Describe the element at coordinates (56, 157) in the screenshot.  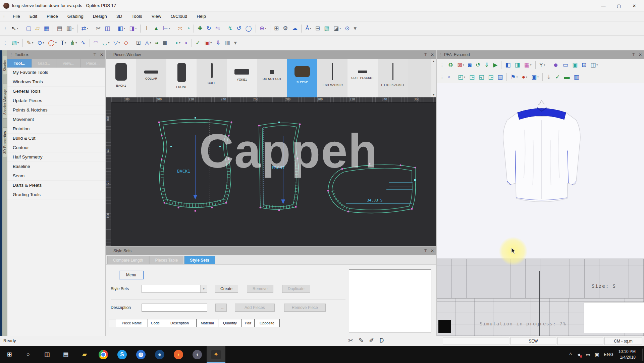
I see `toolbox-item-half-symmetry: Half Symmetry` at that location.